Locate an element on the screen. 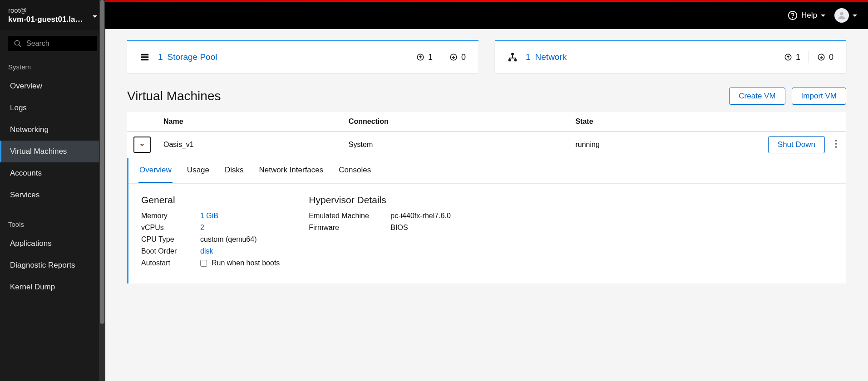 This screenshot has height=381, width=868. memory-label: Memory is located at coordinates (166, 216).